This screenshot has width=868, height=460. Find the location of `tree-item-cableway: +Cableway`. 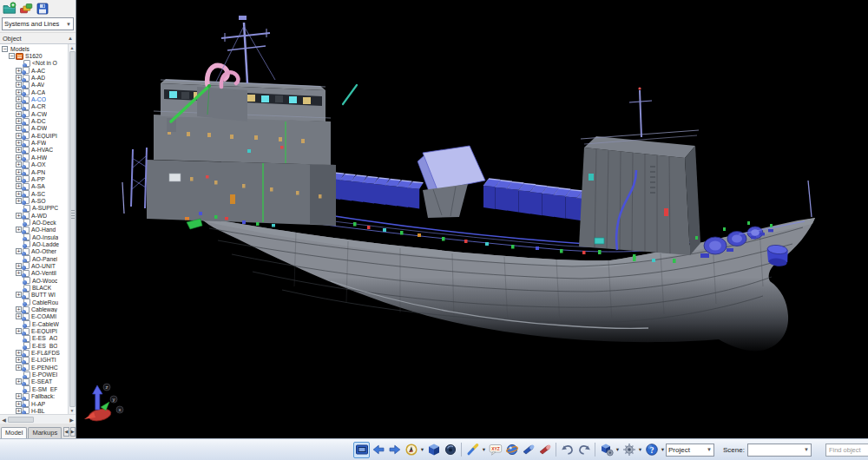

tree-item-cableway: +Cableway is located at coordinates (34, 309).